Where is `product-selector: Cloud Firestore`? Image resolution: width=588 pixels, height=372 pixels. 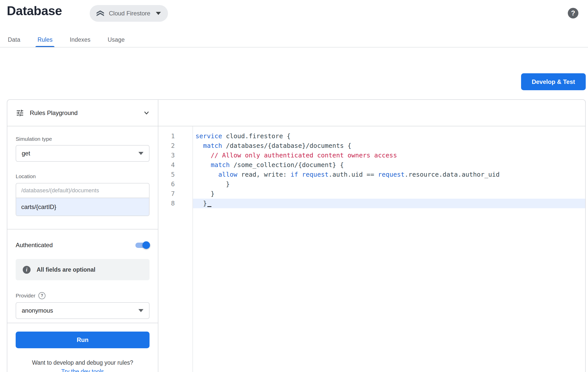 product-selector: Cloud Firestore is located at coordinates (129, 13).